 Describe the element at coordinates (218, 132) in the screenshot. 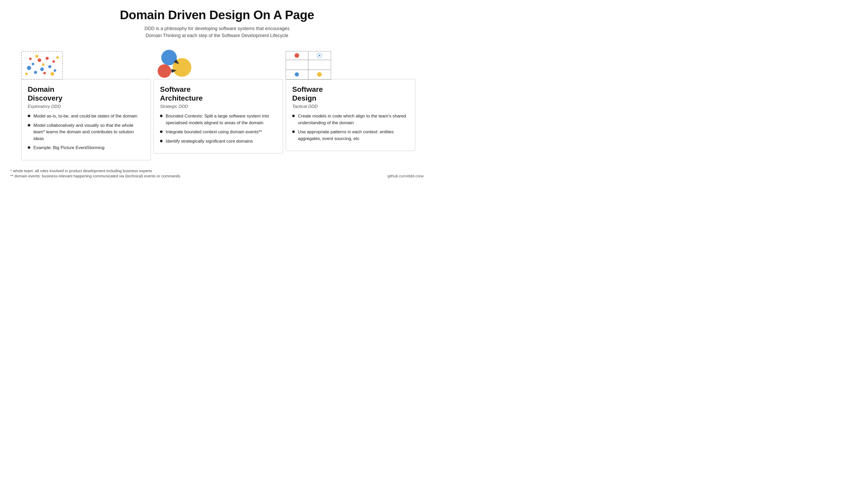

I see `list-item: Integrate bounded context using domain e…` at that location.